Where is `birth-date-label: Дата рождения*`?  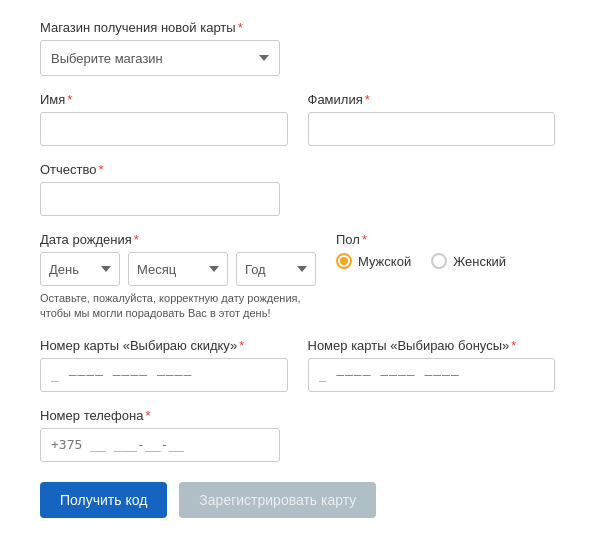
birth-date-label: Дата рождения* is located at coordinates (178, 240).